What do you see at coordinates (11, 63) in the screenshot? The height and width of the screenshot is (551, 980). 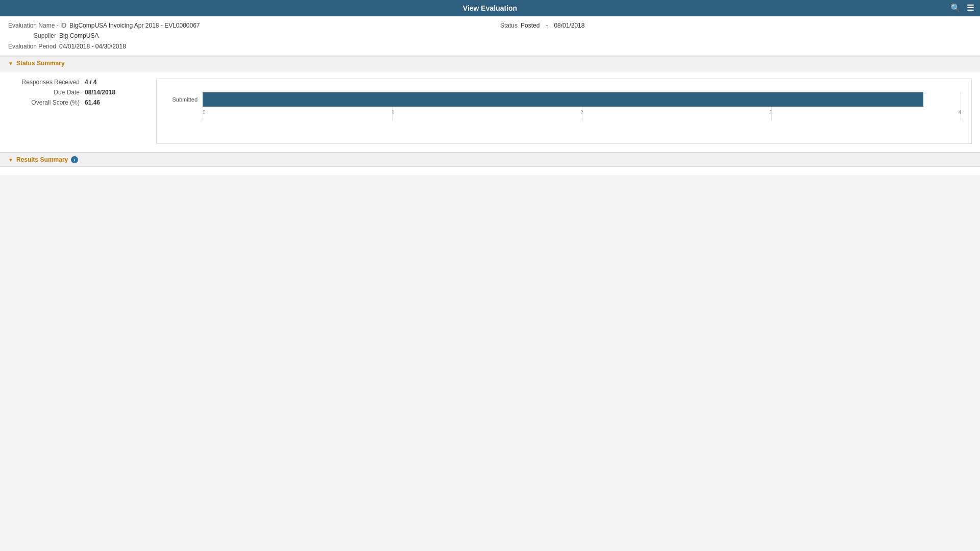 I see `collapse-triangle: ▼` at bounding box center [11, 63].